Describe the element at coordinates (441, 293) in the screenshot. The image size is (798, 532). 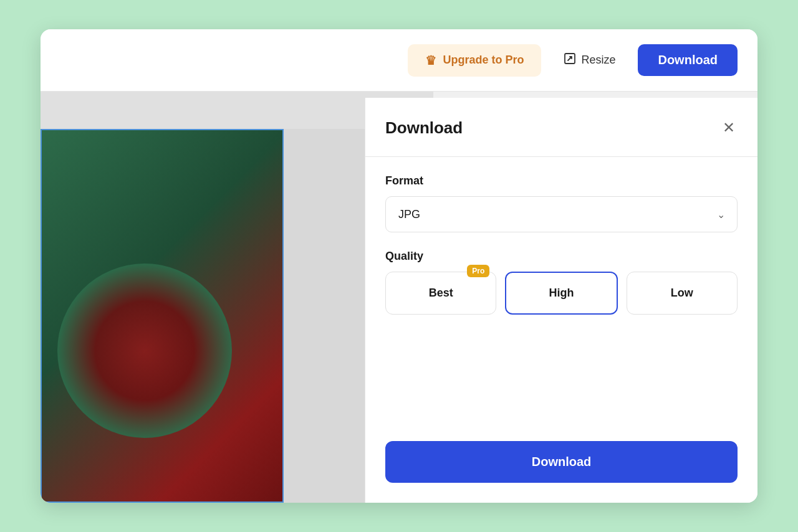
I see `quality-best-button: Pro Best` at that location.